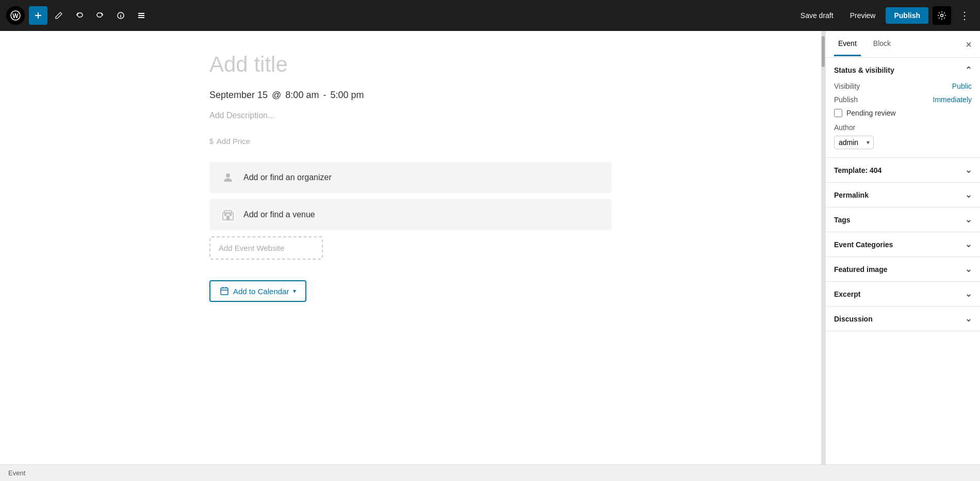 The width and height of the screenshot is (980, 481). Describe the element at coordinates (903, 195) in the screenshot. I see `section-permalink-header: Permalink ⌄` at that location.